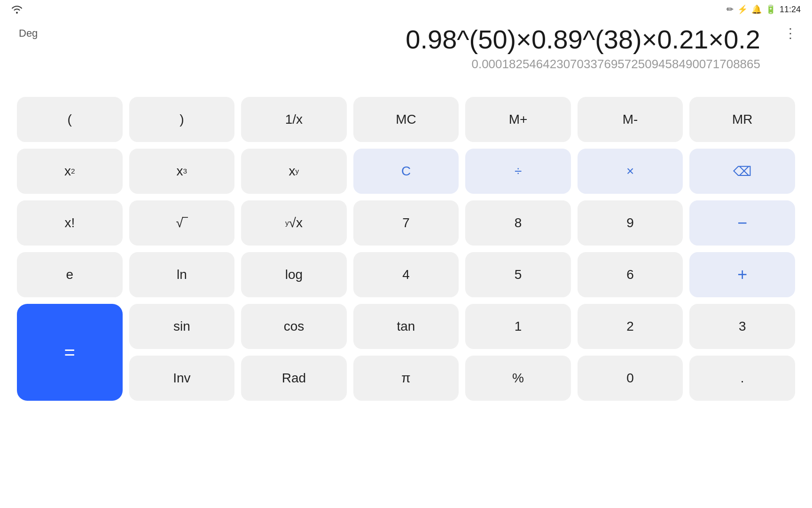 Image resolution: width=812 pixels, height=508 pixels. What do you see at coordinates (764, 9) in the screenshot?
I see `status-right: ✏ ⚡ 🔔 🔋 11:24` at bounding box center [764, 9].